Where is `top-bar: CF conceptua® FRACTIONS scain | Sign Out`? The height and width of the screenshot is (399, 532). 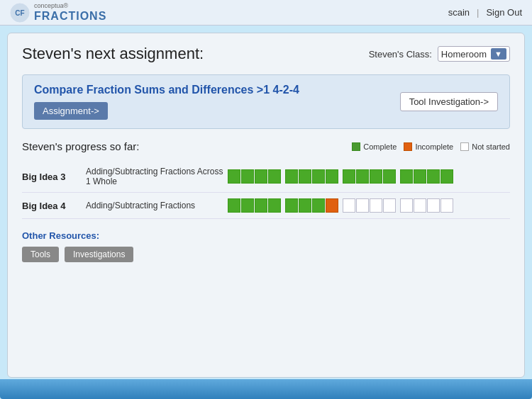
top-bar: CF conceptua® FRACTIONS scain | Sign Out is located at coordinates (266, 13).